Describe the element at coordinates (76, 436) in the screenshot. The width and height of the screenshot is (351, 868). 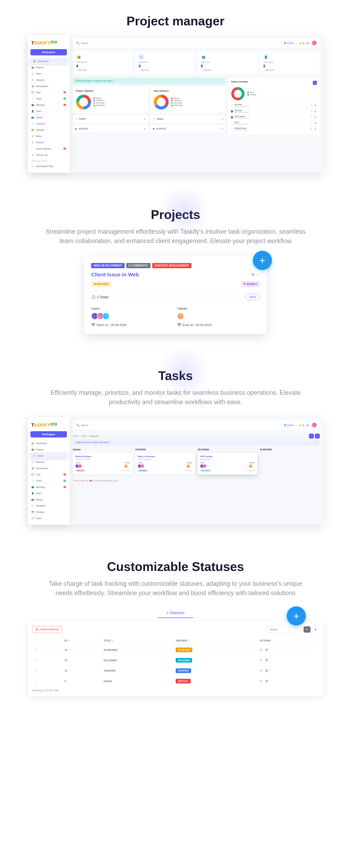
I see `breadcrumb-item: Home` at that location.